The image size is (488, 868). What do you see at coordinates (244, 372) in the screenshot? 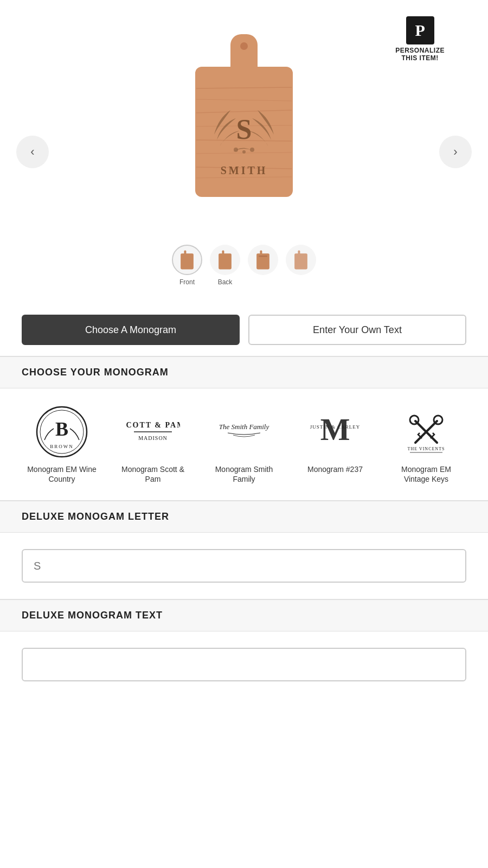
I see `monogram-section-title: CHOOSE YOUR MONOGRAM` at bounding box center [244, 372].